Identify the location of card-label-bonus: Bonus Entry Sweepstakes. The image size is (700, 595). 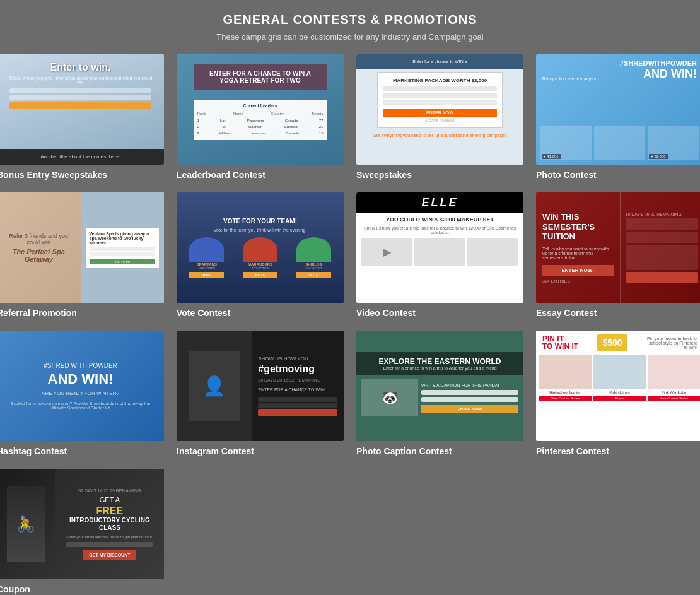
(82, 175).